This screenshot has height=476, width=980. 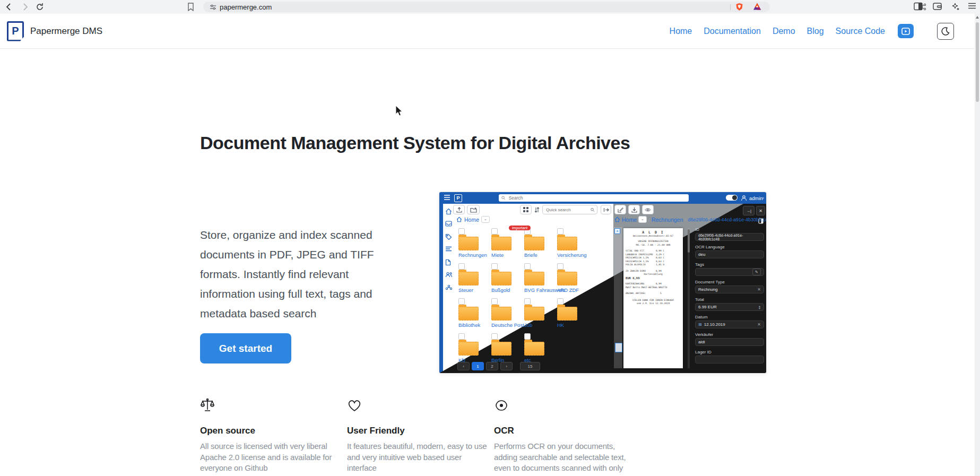 I want to click on users-icon, so click(x=449, y=276).